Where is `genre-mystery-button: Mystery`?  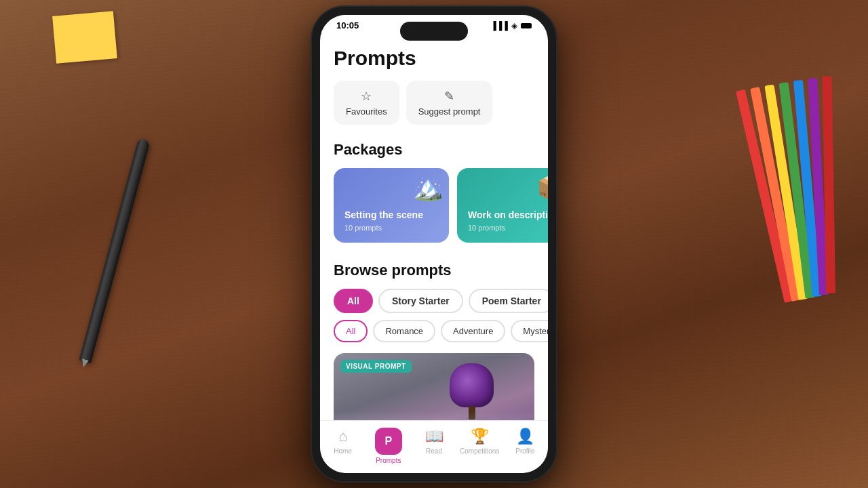 genre-mystery-button: Mystery is located at coordinates (529, 331).